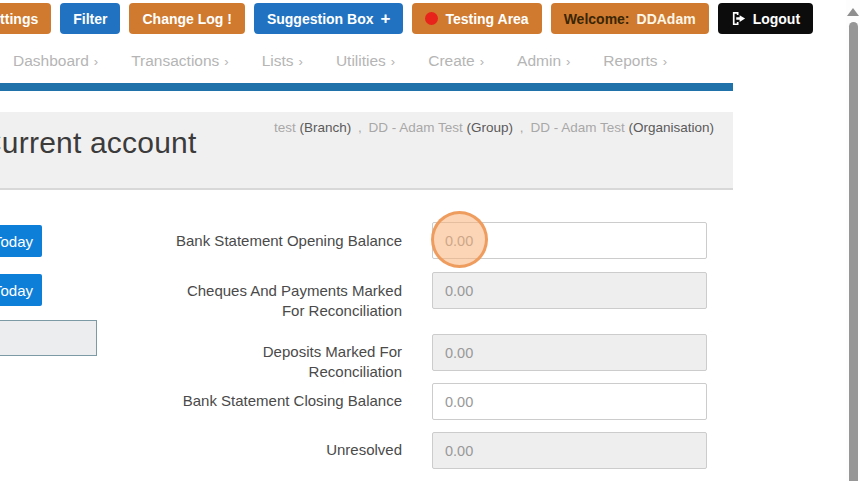 This screenshot has width=860, height=481. What do you see at coordinates (26, 18) in the screenshot?
I see `settings-button: Settings` at bounding box center [26, 18].